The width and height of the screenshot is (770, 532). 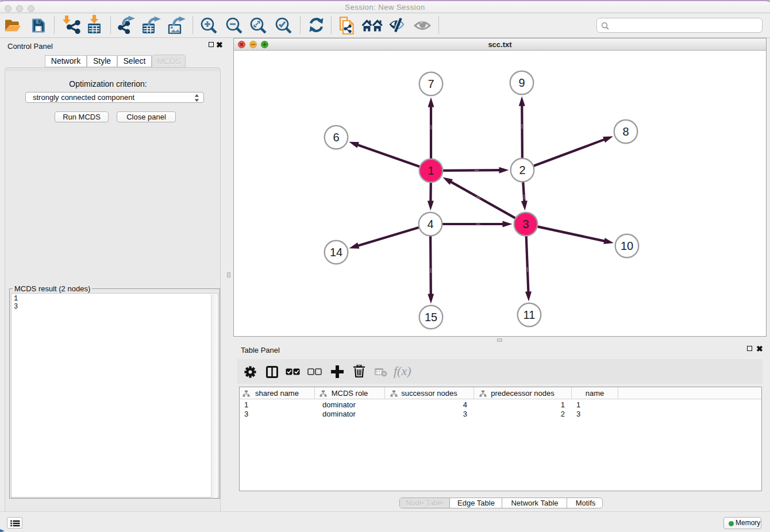 I want to click on svg-text: 1, so click(x=431, y=171).